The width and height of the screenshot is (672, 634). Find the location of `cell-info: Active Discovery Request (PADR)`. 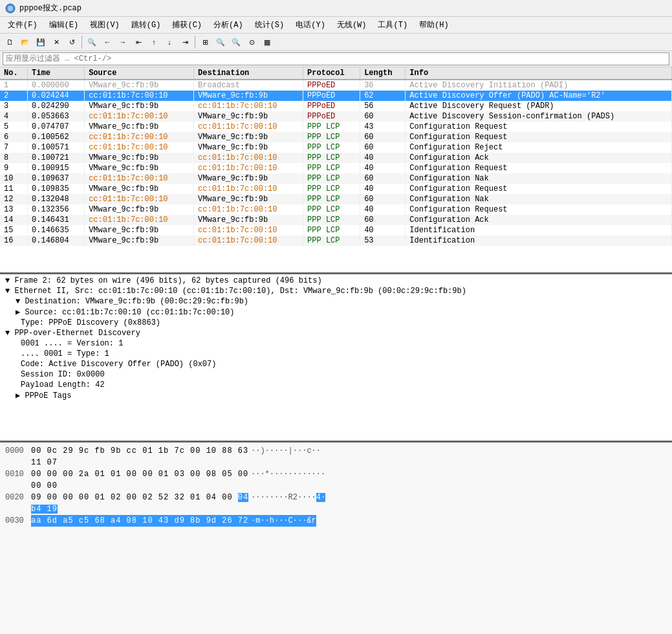

cell-info: Active Discovery Request (PADR) is located at coordinates (539, 106).